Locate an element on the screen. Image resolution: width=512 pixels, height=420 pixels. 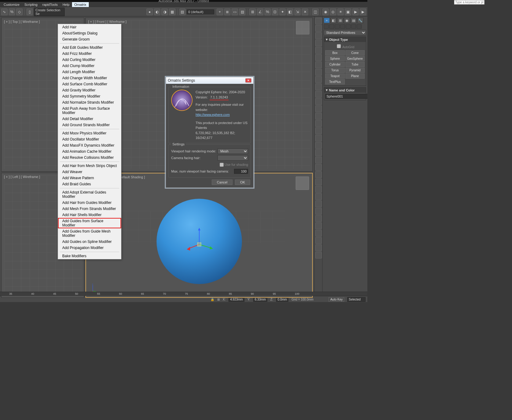
render-setup-icon: ◉ is located at coordinates (326, 12).